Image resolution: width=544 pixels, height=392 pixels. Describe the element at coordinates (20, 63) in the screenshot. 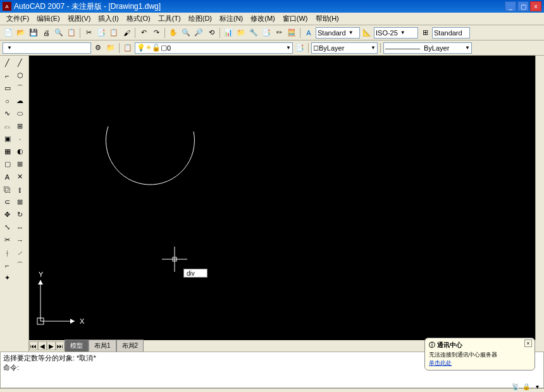

I see `xline-tool: ╱` at that location.